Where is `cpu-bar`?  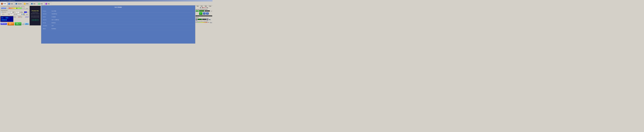 cpu-bar is located at coordinates (15, 8).